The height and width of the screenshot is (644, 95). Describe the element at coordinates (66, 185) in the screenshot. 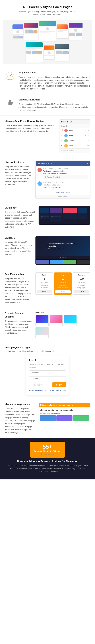

I see `message-author: Re: What's Going On?` at that location.